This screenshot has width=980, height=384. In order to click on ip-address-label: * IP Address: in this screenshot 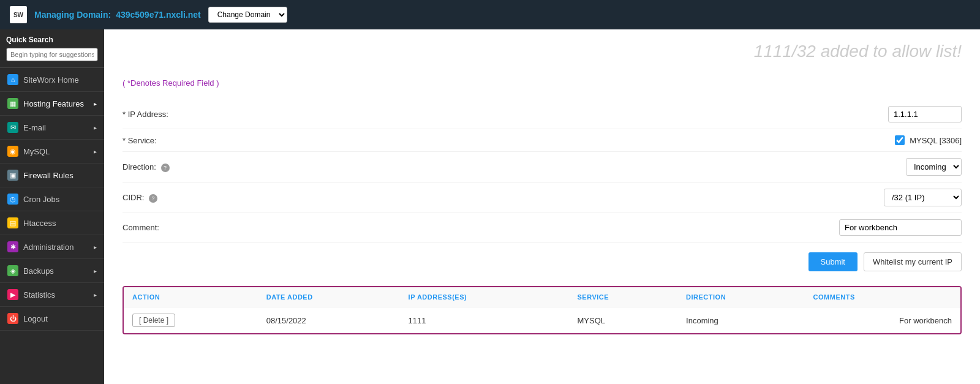, I will do `click(184, 114)`.